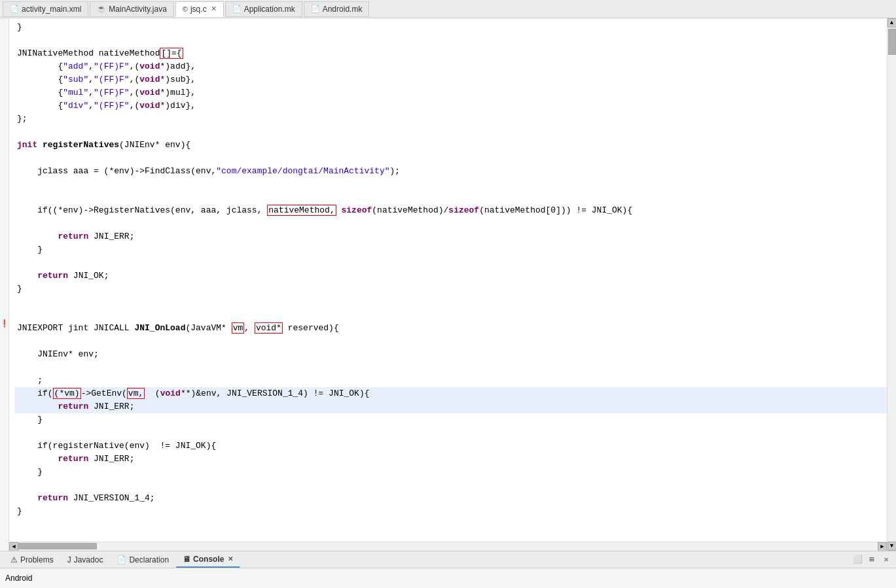 The image size is (896, 588). What do you see at coordinates (51, 9) in the screenshot?
I see `tab-label: activity_main.xml` at bounding box center [51, 9].